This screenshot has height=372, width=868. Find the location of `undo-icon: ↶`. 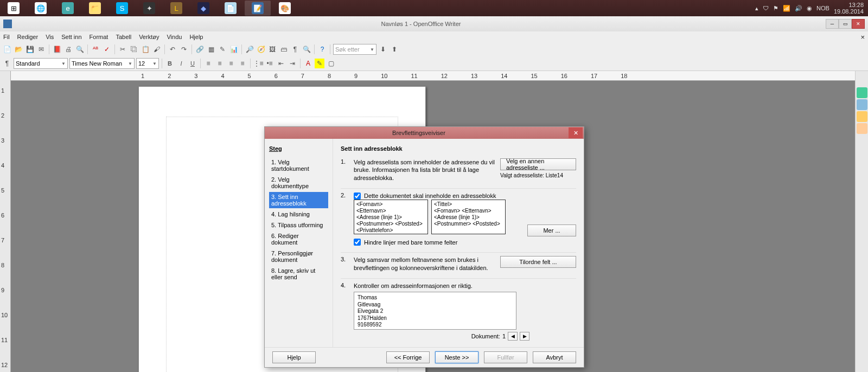

undo-icon: ↶ is located at coordinates (173, 49).